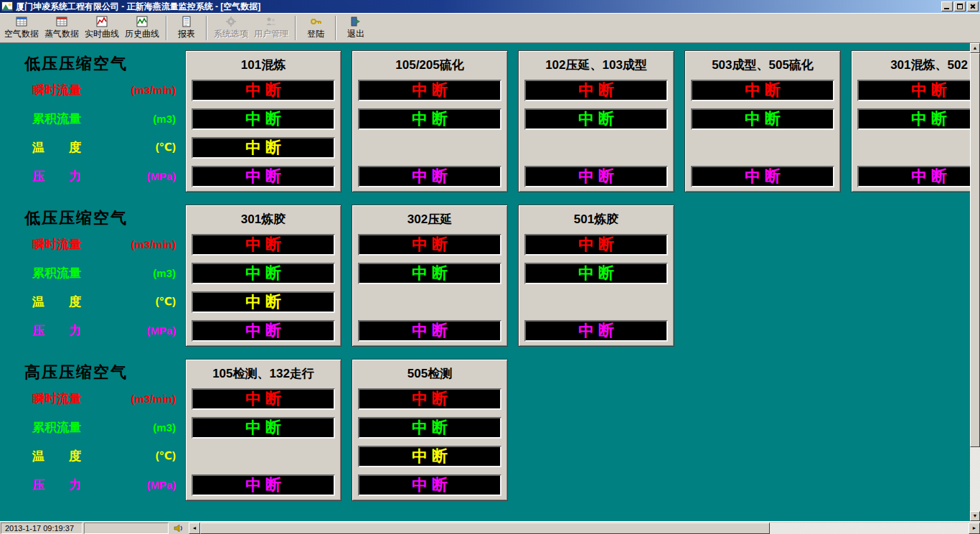  I want to click on toolbar-button-label: 退出, so click(356, 34).